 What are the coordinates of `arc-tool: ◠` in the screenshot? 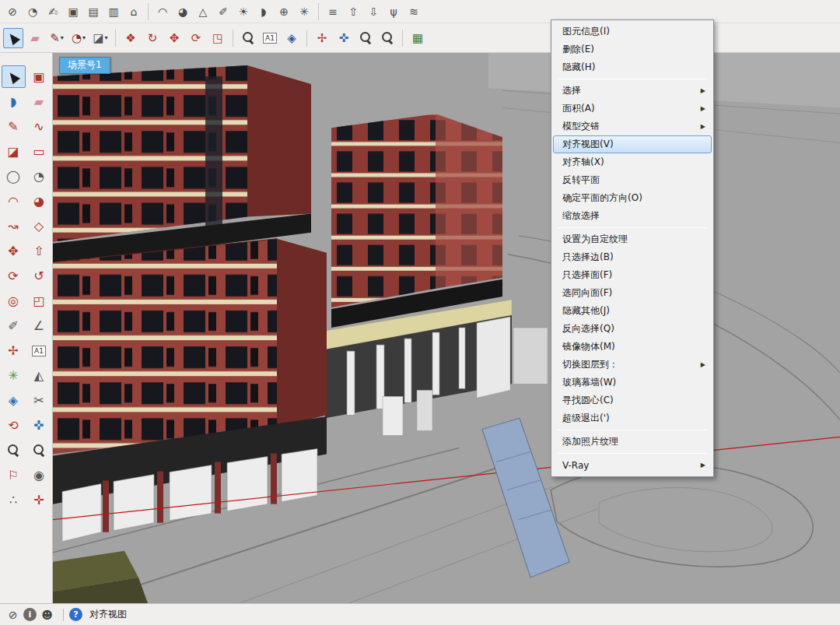 It's located at (14, 201).